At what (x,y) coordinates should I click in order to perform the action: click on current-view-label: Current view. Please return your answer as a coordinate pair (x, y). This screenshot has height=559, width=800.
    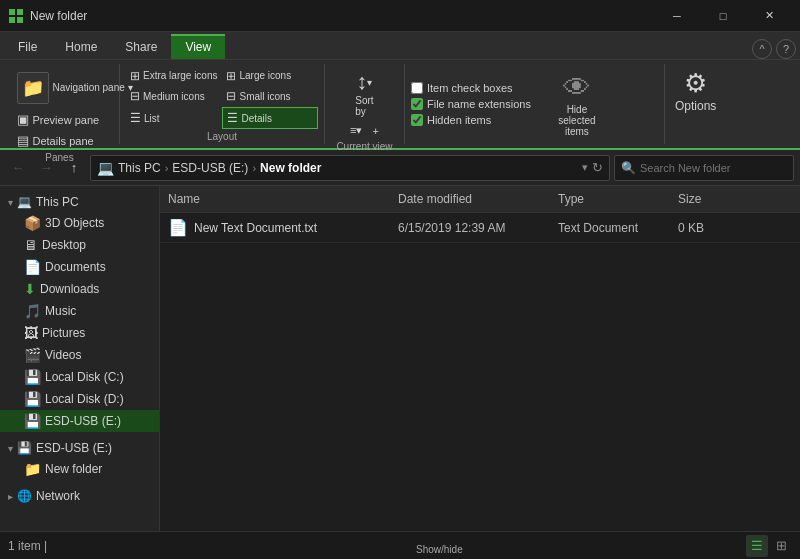
    Looking at the image, I should click on (364, 146).